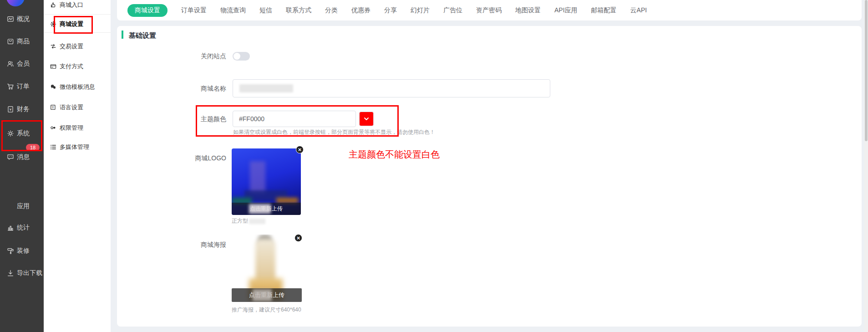 This screenshot has height=332, width=868. I want to click on tab-map-settings: 地图设置, so click(528, 10).